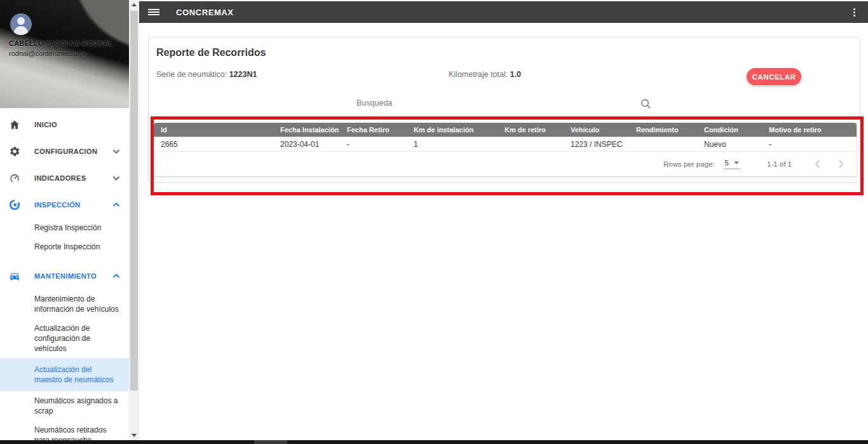 The image size is (868, 444). I want to click on gauge-icon, so click(17, 178).